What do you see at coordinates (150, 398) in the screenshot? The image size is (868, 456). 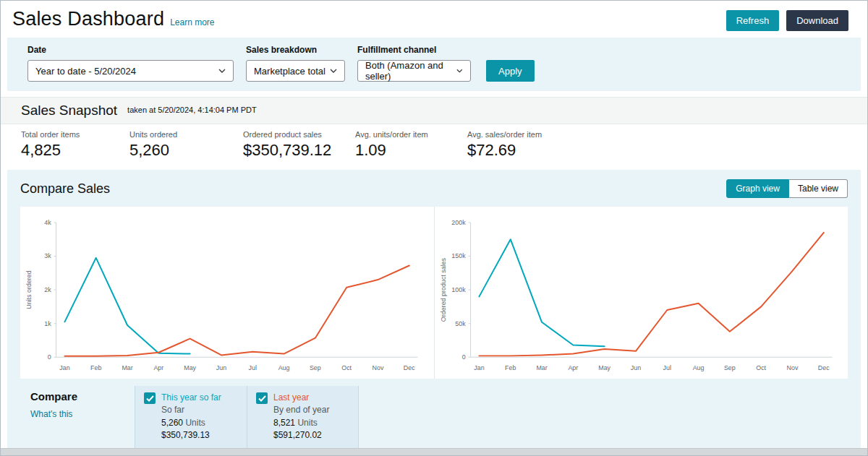 I see `this-year-checkbox` at bounding box center [150, 398].